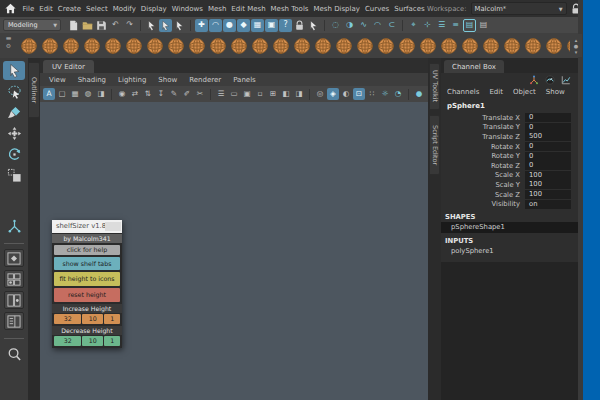 This screenshot has height=400, width=600. I want to click on uv-flip-u-icon: ⇄, so click(135, 94).